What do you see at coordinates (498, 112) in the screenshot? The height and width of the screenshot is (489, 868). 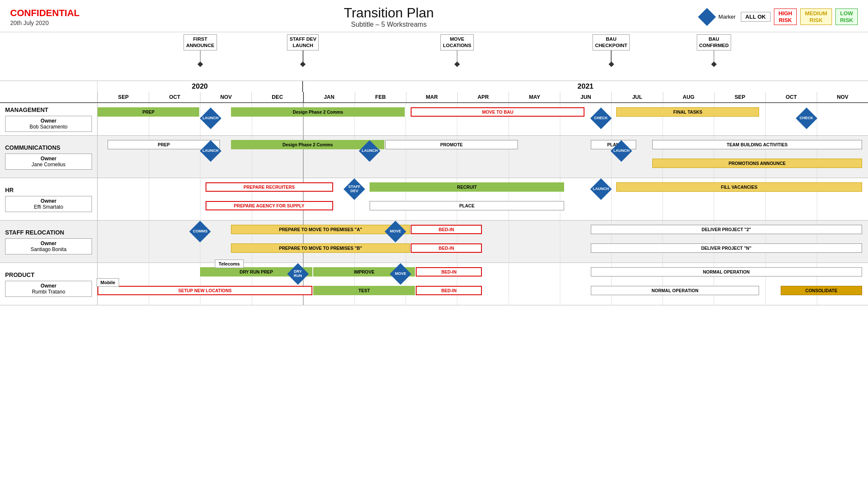 I see `timeline-bar: MOVE TO BAU` at bounding box center [498, 112].